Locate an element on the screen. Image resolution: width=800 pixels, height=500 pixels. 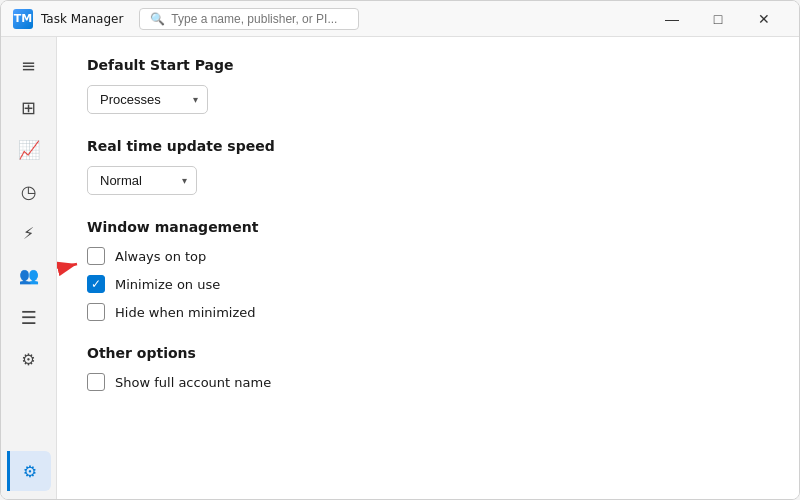
red-arrow-annotation is located at coordinates (72, 264).